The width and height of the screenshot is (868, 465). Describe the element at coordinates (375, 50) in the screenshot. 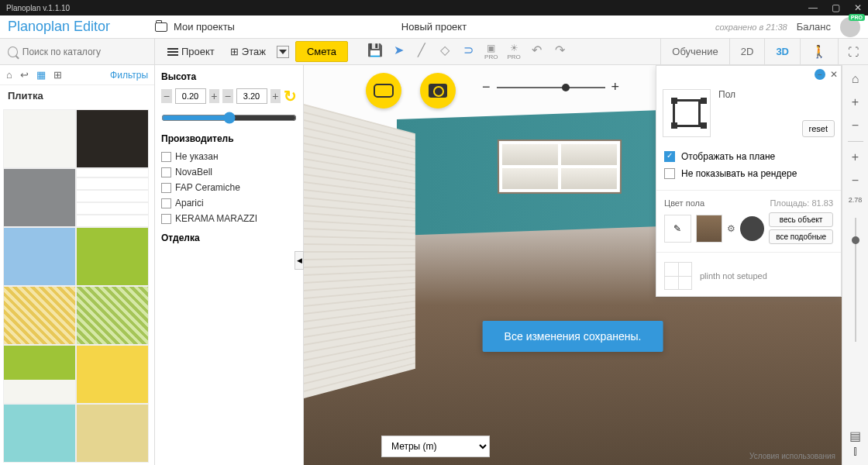

I see `save-icon: 💾` at that location.